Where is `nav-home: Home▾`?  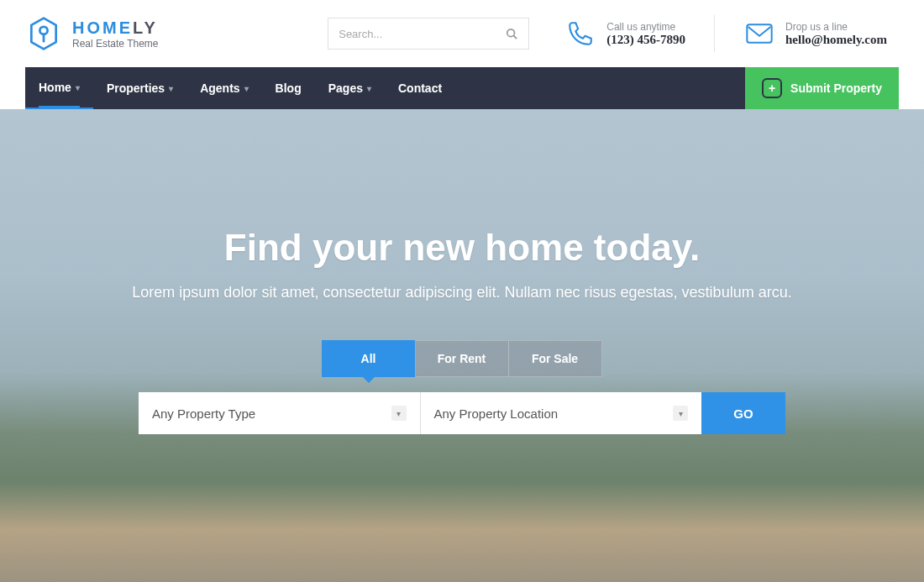 nav-home: Home▾ is located at coordinates (59, 88).